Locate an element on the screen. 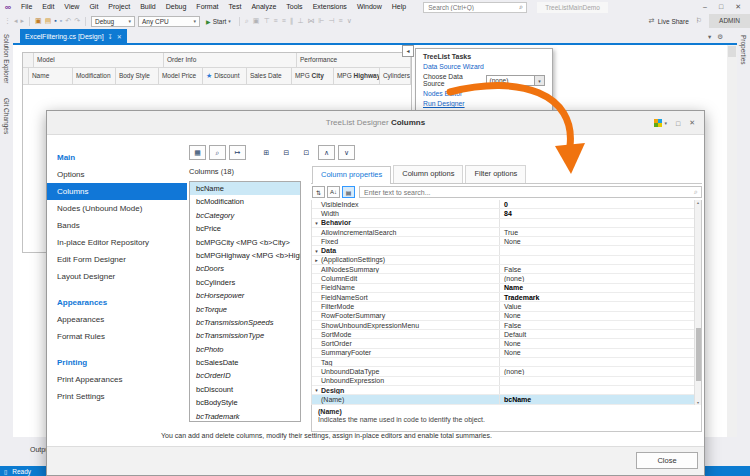  property-row: FilterMode Value is located at coordinates (506, 306).